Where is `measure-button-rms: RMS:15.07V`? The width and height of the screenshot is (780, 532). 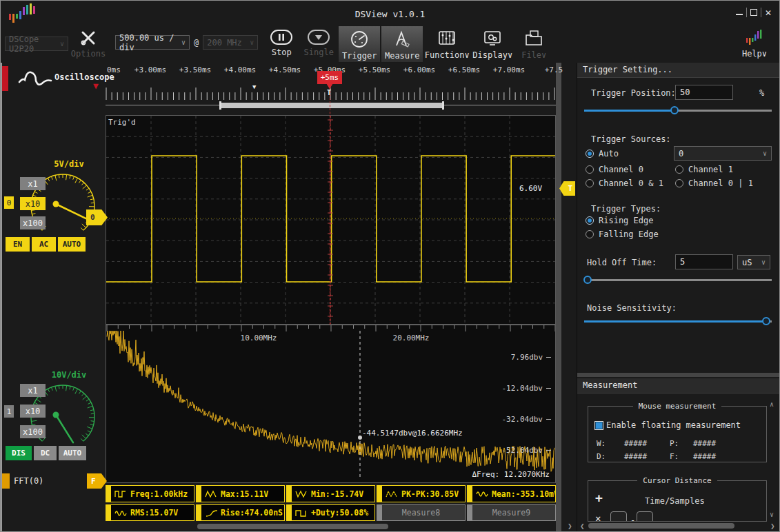 measure-button-rms: RMS:15.07V is located at coordinates (150, 513).